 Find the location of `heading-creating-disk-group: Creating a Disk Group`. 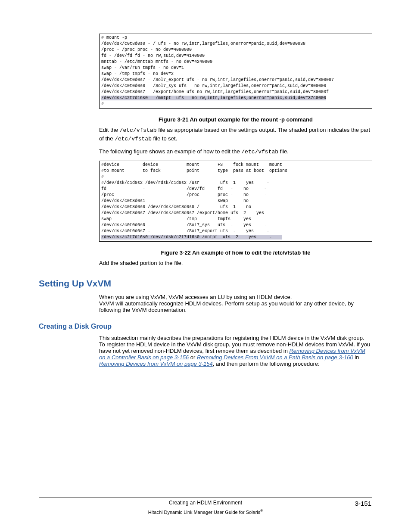

heading-creating-disk-group: Creating a Disk Group is located at coordinates (206, 327).